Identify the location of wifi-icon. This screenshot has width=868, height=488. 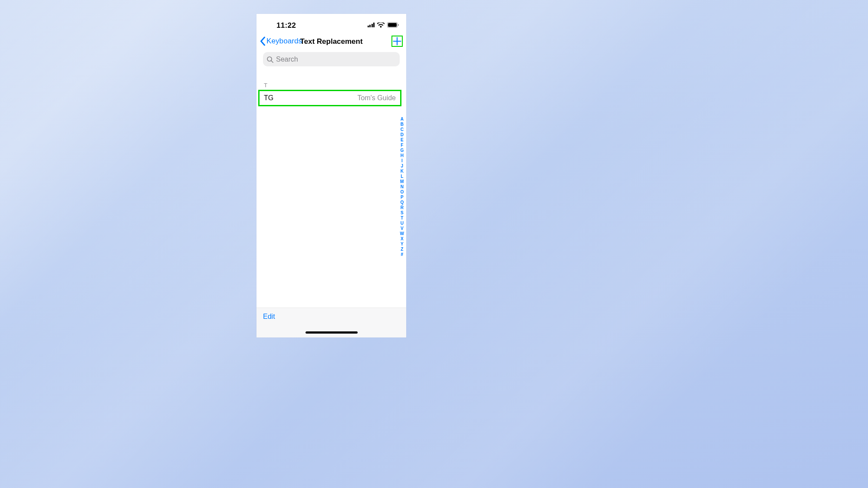
(381, 25).